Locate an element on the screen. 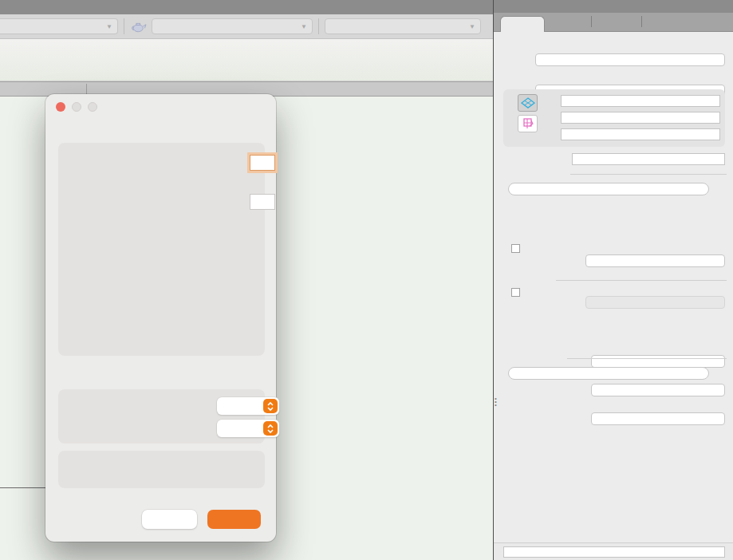  rep2d-select is located at coordinates (658, 361).